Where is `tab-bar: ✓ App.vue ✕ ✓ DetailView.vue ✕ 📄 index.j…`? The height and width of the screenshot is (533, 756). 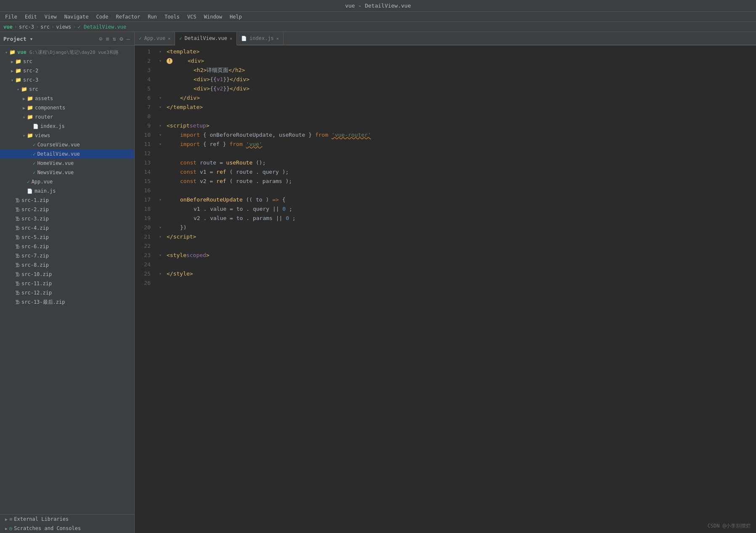
tab-bar: ✓ App.vue ✕ ✓ DetailView.vue ✕ 📄 index.j… is located at coordinates (445, 39).